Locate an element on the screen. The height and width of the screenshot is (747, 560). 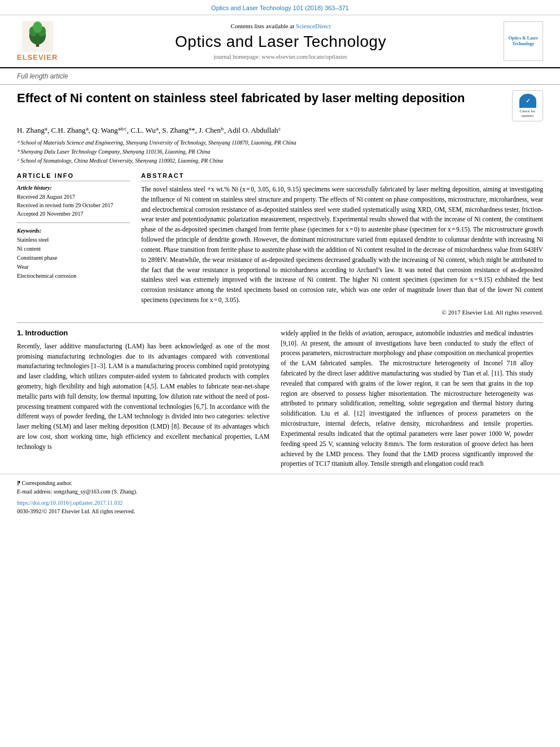
contents-text: Contents lists available at is located at coordinates (263, 26).